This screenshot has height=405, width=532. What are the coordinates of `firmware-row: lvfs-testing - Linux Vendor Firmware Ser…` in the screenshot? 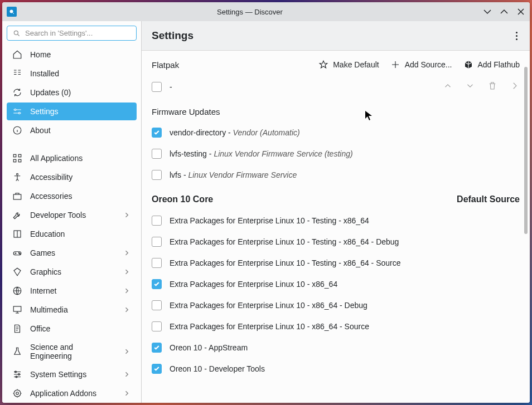 It's located at (336, 154).